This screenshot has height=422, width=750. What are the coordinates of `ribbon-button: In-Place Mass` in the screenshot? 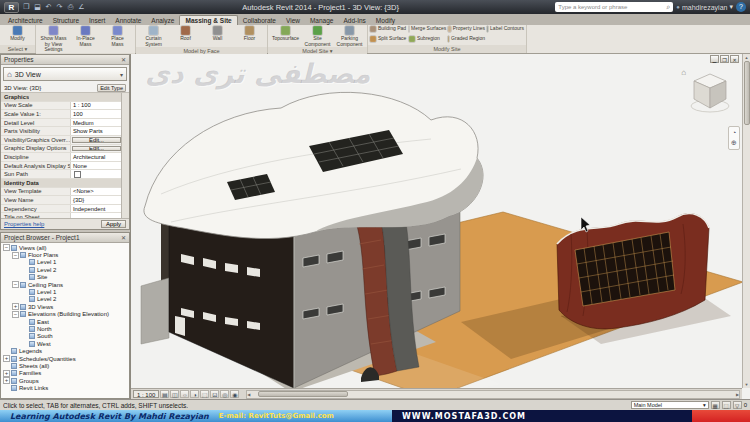 It's located at (86, 36).